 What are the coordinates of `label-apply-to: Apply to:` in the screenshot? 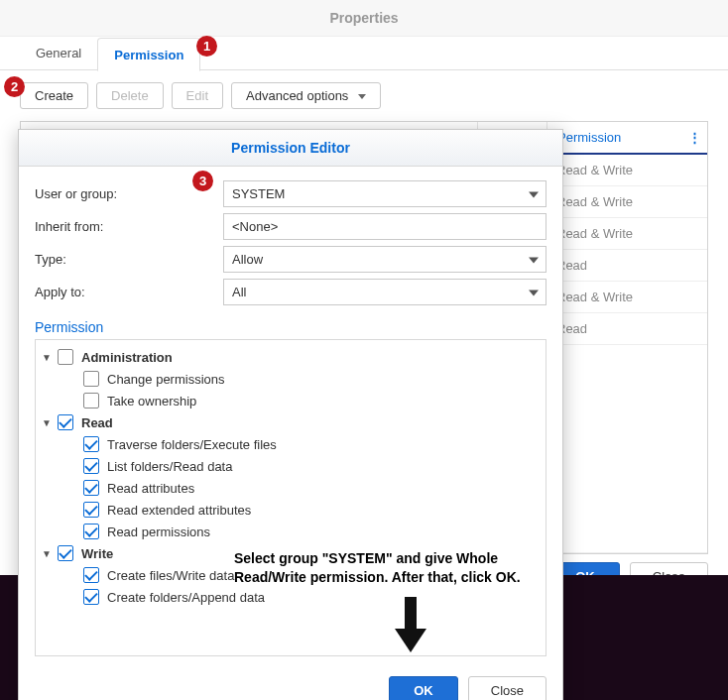 It's located at (129, 292).